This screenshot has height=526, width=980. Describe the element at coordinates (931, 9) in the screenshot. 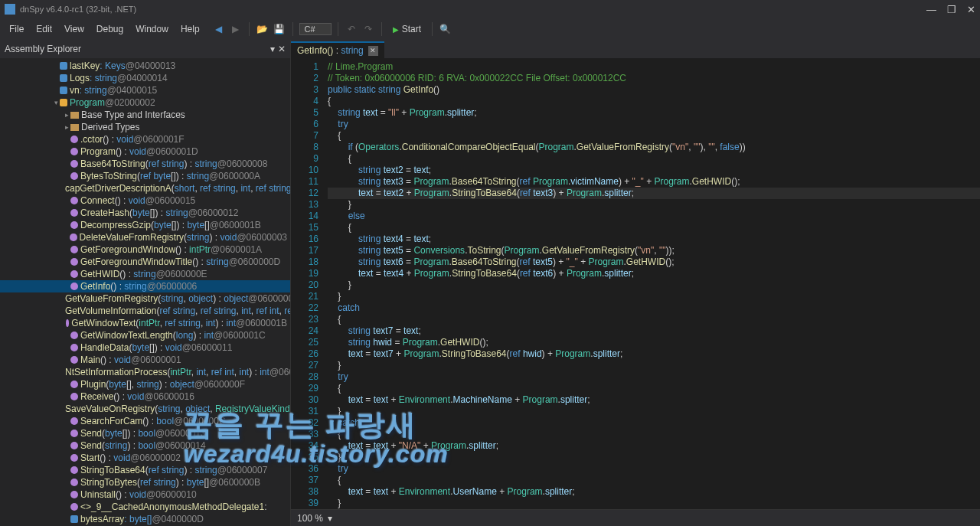

I see `minimize-button: ―` at that location.